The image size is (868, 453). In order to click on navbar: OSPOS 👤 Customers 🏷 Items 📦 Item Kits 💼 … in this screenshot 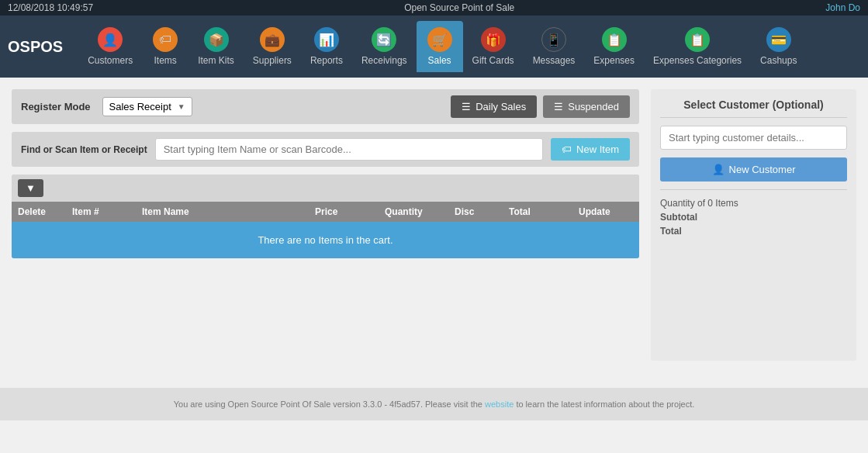, I will do `click(434, 47)`.